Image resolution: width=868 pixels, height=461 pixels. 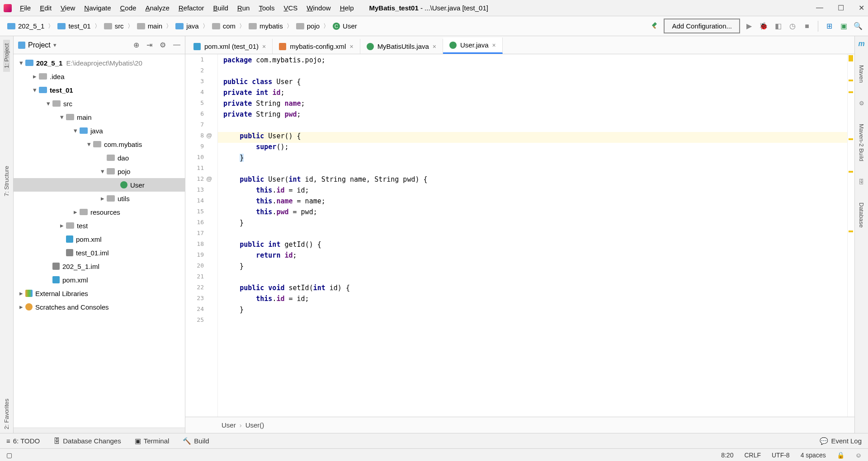 What do you see at coordinates (533, 105) in the screenshot?
I see `code-line-5: private String name;` at bounding box center [533, 105].